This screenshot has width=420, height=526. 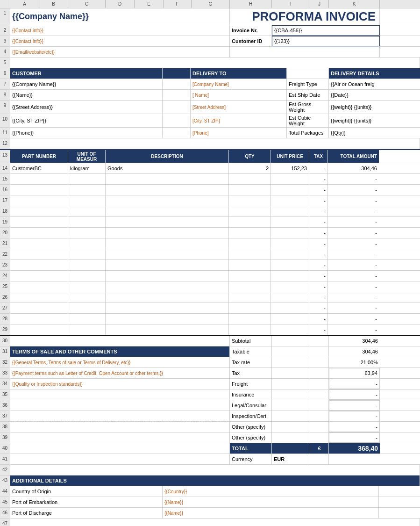 What do you see at coordinates (210, 522) in the screenshot?
I see `row-47: 47` at bounding box center [210, 522].